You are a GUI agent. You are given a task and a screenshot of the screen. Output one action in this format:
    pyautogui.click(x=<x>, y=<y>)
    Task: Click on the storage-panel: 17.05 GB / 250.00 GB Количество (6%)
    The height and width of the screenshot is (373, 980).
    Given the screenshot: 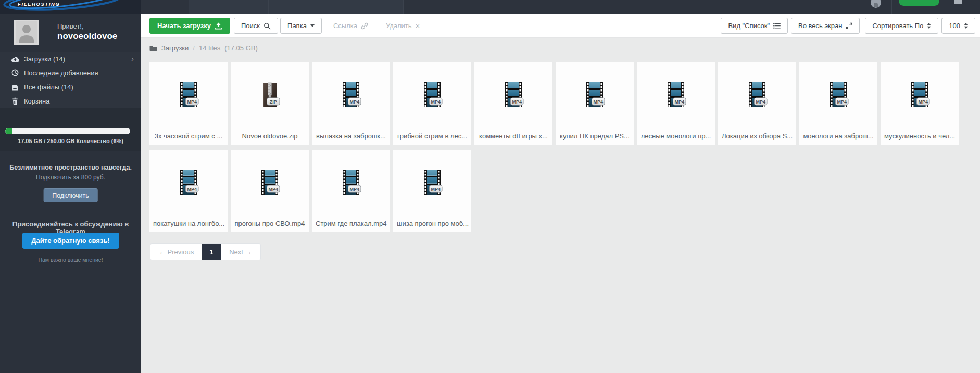 What is the action you would take?
    pyautogui.click(x=71, y=130)
    